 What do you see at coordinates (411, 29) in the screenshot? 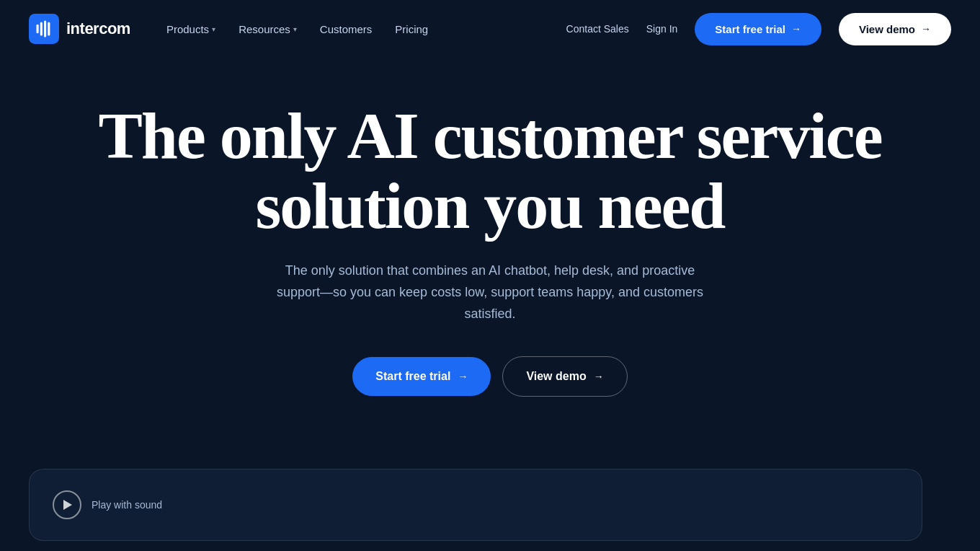
I see `nav-item-pricing: Pricing` at bounding box center [411, 29].